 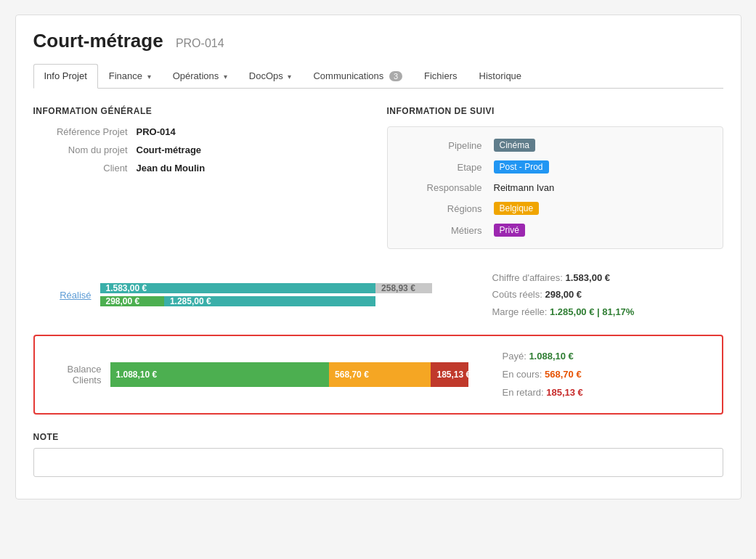 What do you see at coordinates (378, 375) in the screenshot?
I see `balance-section: Balance Clients 1.088,10 € 568,70 € 185,…` at bounding box center [378, 375].